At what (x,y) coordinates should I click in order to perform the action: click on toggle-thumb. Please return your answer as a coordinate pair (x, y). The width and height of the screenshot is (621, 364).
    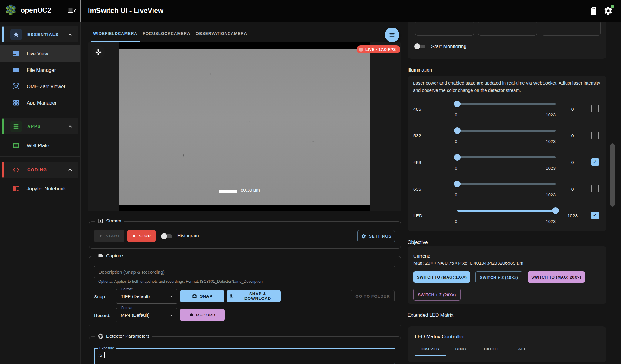
    Looking at the image, I should click on (417, 46).